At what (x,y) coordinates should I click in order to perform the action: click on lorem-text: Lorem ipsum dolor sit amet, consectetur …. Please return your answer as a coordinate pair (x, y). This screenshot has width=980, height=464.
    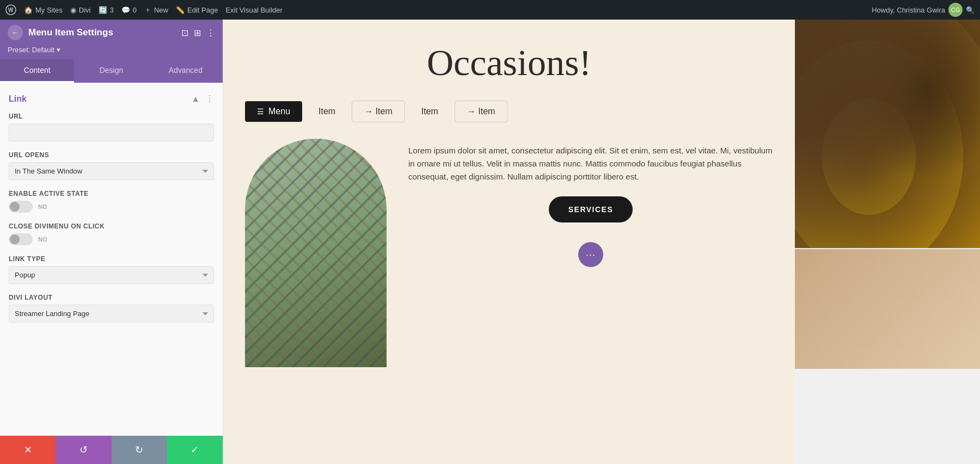
    Looking at the image, I should click on (591, 164).